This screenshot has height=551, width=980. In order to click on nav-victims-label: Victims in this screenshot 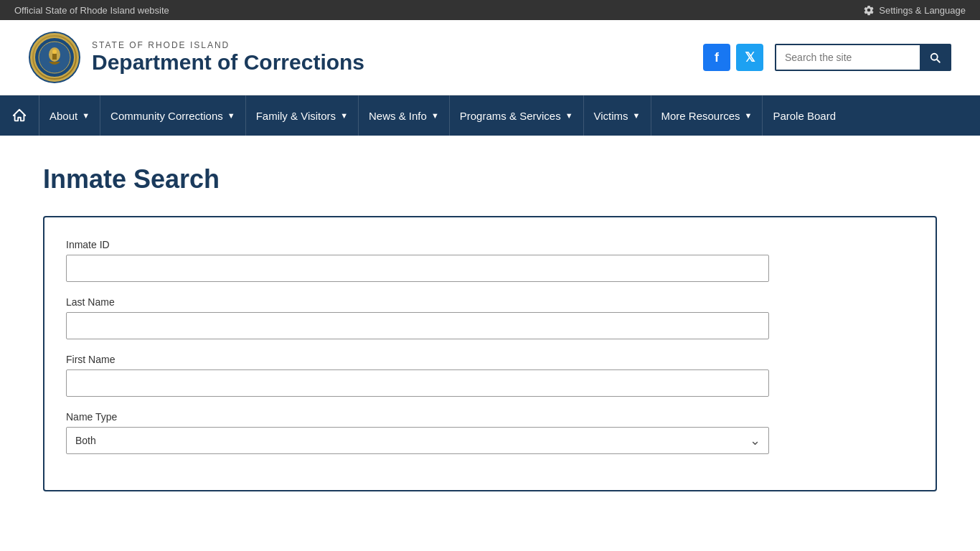, I will do `click(611, 116)`.